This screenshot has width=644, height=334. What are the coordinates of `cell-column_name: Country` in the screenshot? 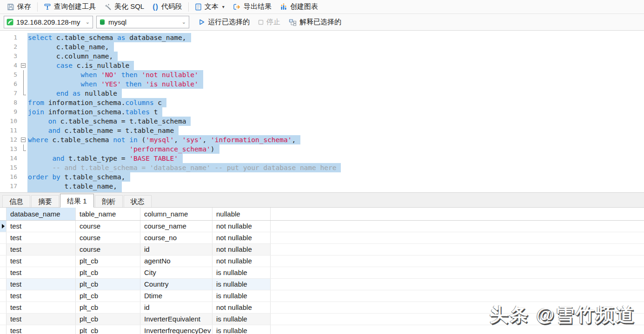 It's located at (177, 284).